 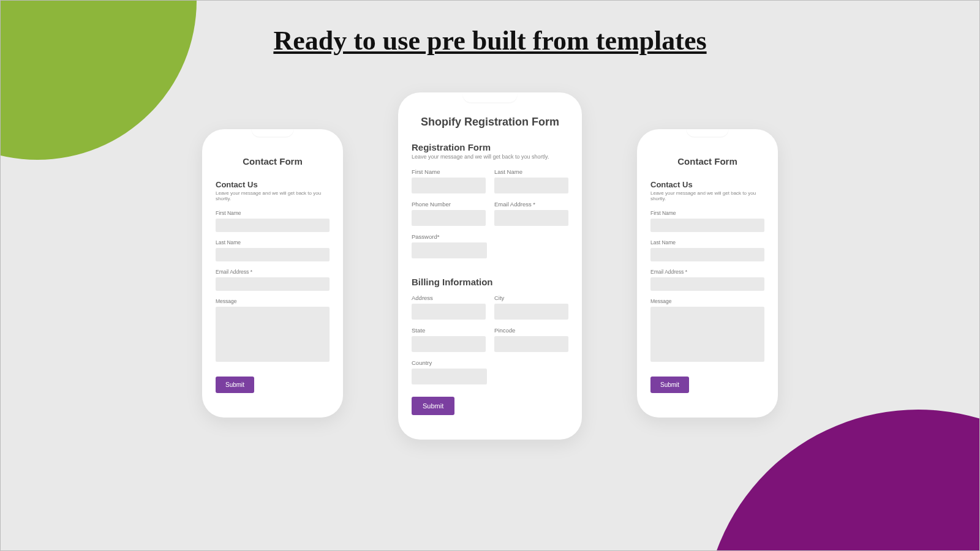 I want to click on address-input, so click(x=448, y=312).